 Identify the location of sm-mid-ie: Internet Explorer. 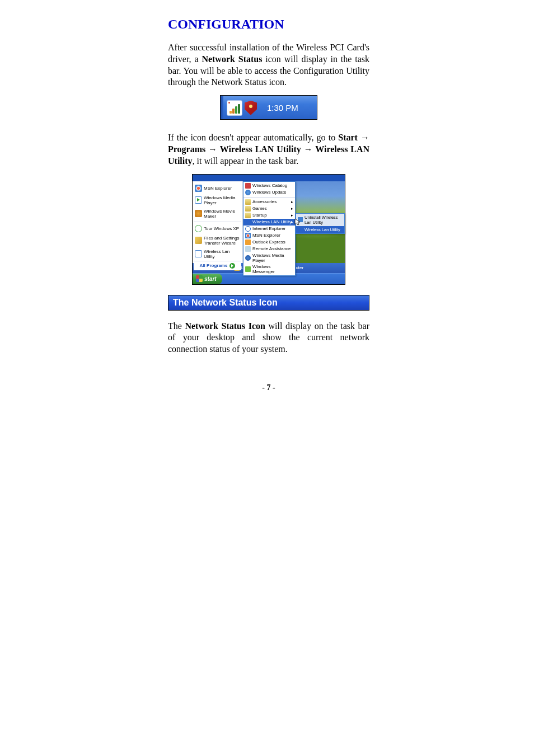
(269, 229).